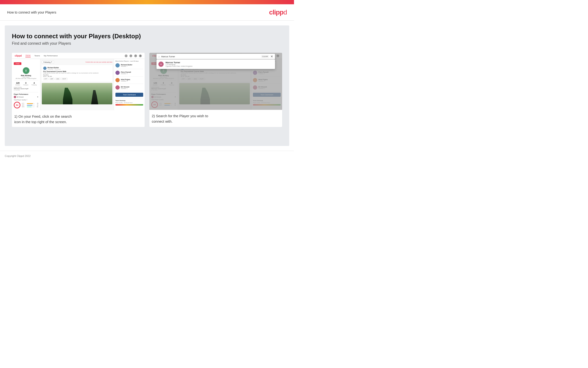  Describe the element at coordinates (179, 65) in the screenshot. I see `search-result-handicap: 1-5 Handicap` at that location.